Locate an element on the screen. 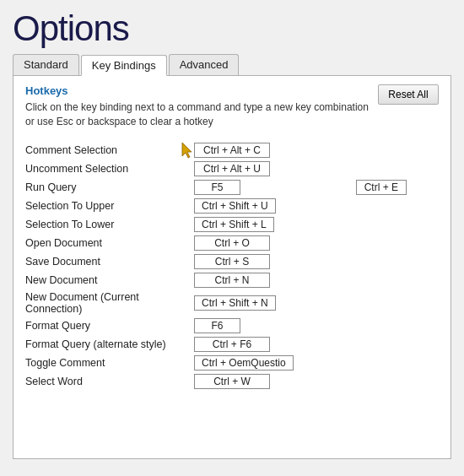  top-row: Hotkeys Click on the key binding next to… is located at coordinates (232, 110).